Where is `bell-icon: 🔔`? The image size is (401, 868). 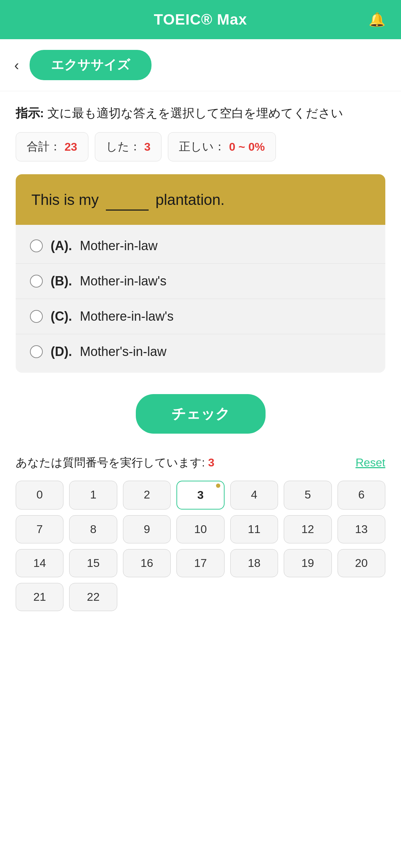 bell-icon: 🔔 is located at coordinates (377, 20).